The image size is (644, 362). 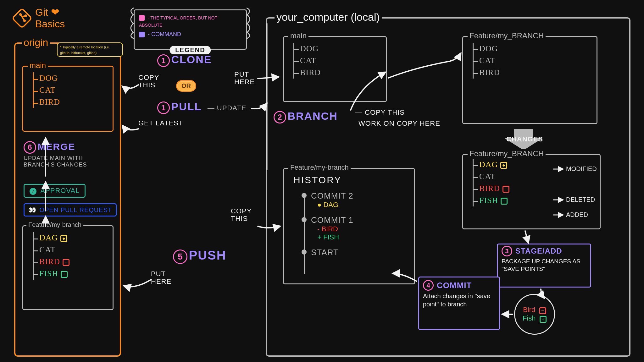 I want to click on step-num-branch: 2, so click(x=280, y=117).